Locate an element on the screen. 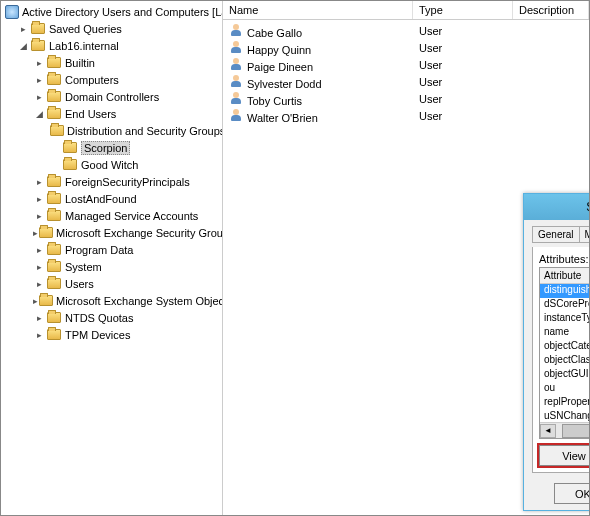 The image size is (590, 516). ok-button: OK is located at coordinates (572, 494).